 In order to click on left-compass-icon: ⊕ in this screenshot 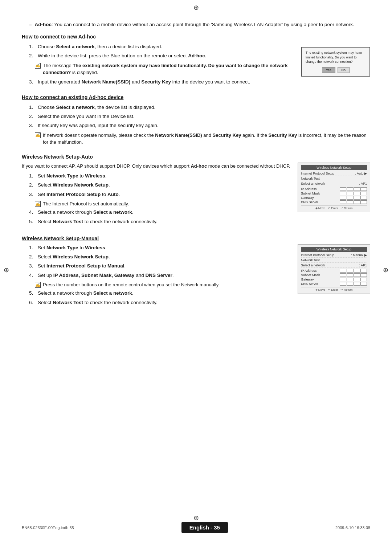, I will do `click(7, 270)`.